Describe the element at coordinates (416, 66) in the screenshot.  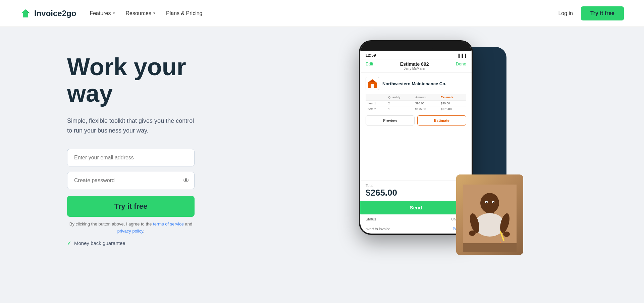
I see `phone-app-nav: Edit Estimate 692 Jerry McMann Done` at that location.